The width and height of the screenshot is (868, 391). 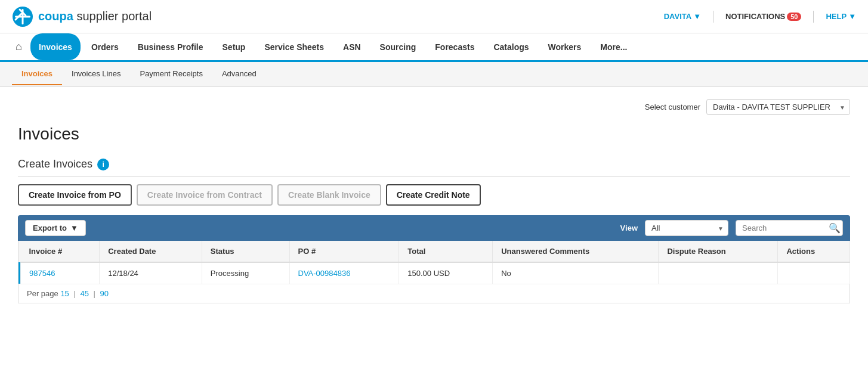 I want to click on table-toolbar: Export to ▼ View All 🔍, so click(x=434, y=228).